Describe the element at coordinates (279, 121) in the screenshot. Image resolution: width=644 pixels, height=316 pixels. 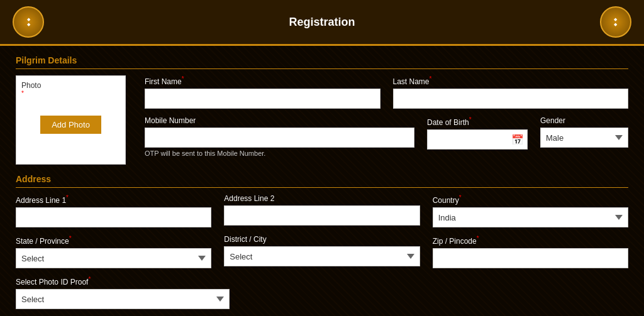
I see `mobile-number-label: Mobile Number` at that location.